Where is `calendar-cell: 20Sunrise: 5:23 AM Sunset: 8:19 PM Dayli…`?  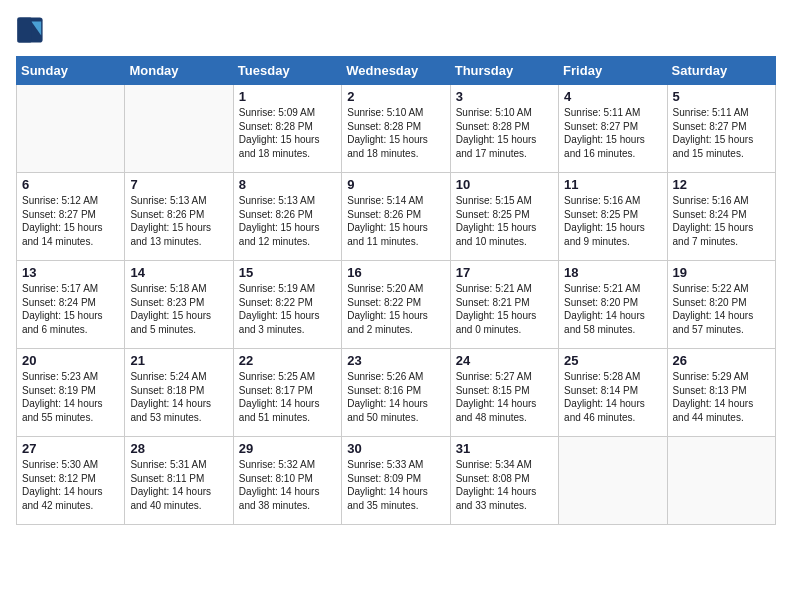
calendar-cell: 20Sunrise: 5:23 AM Sunset: 8:19 PM Dayli… is located at coordinates (71, 393).